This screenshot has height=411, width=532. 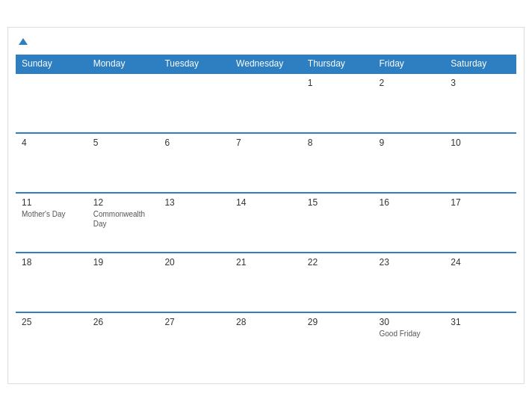 What do you see at coordinates (338, 103) in the screenshot?
I see `calendar-cell: 1` at bounding box center [338, 103].